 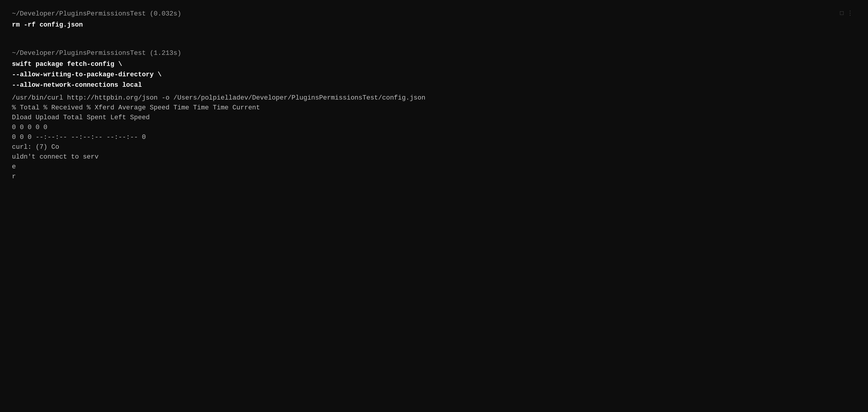 What do you see at coordinates (434, 167) in the screenshot?
I see `error-line-3: e` at bounding box center [434, 167].